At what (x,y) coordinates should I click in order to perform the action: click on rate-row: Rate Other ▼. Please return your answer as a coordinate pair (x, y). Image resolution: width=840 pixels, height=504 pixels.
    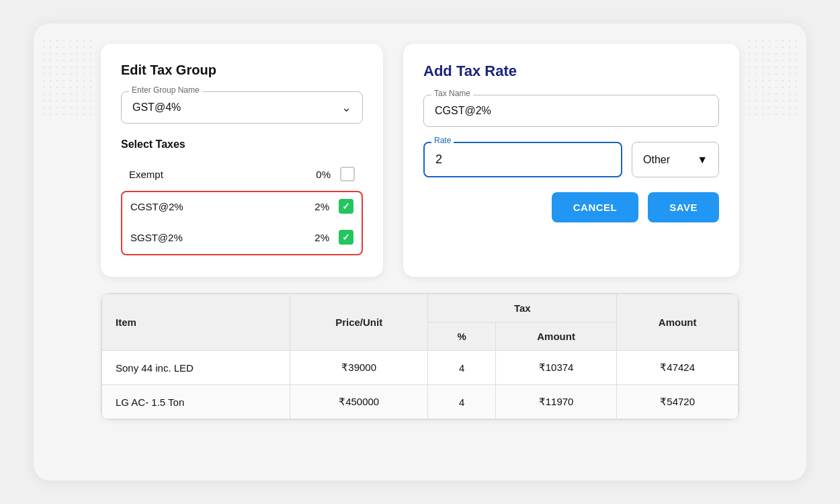
    Looking at the image, I should click on (571, 160).